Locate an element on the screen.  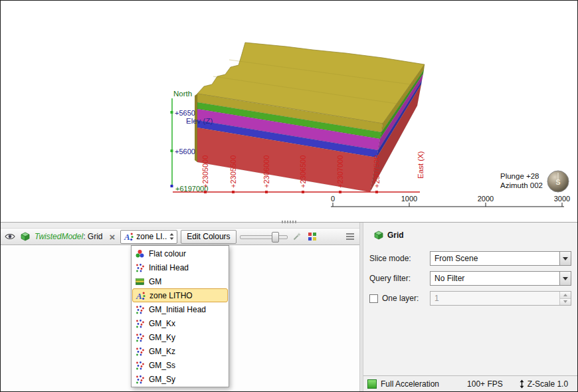
opacity-slider is located at coordinates (264, 237).